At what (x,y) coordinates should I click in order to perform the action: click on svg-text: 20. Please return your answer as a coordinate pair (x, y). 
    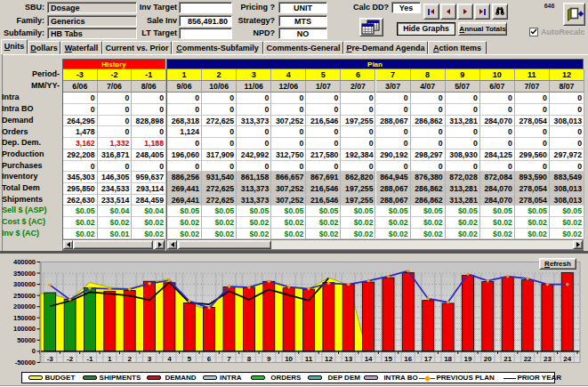
    Looking at the image, I should click on (487, 359).